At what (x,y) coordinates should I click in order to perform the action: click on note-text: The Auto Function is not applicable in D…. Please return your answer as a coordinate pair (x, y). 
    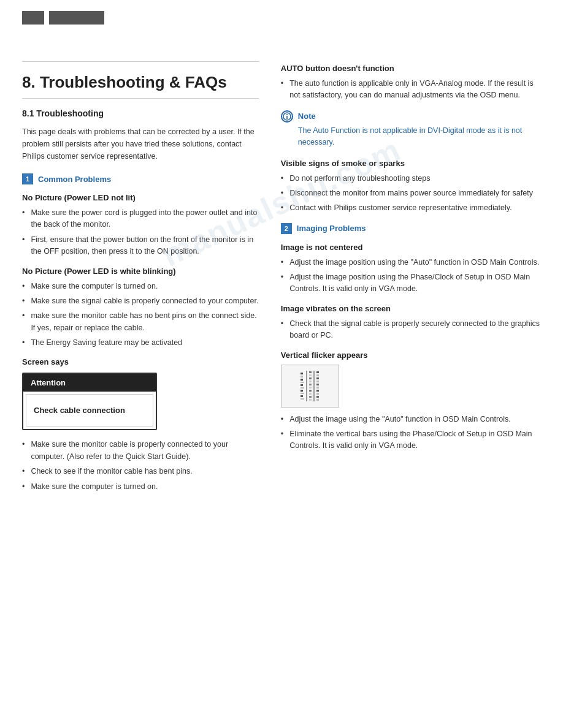
    Looking at the image, I should click on (411, 137).